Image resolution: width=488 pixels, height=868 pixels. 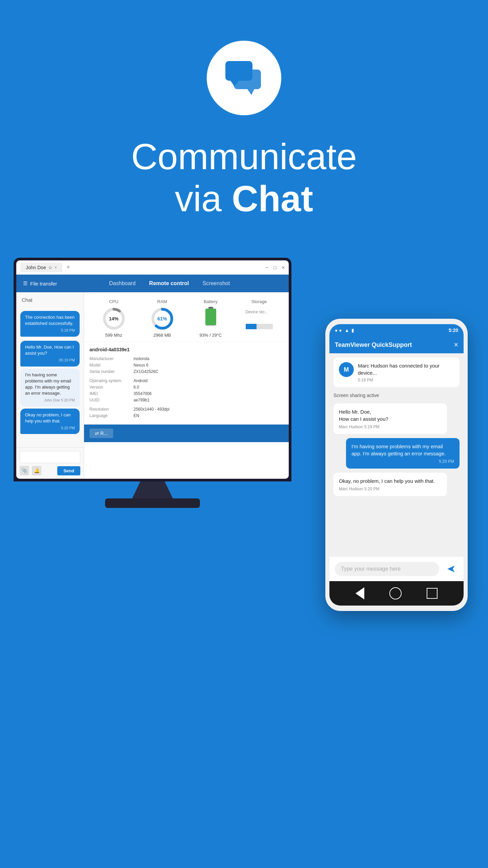 What do you see at coordinates (211, 318) in the screenshot?
I see `metric-battery: Battery 93% / 29°C` at bounding box center [211, 318].